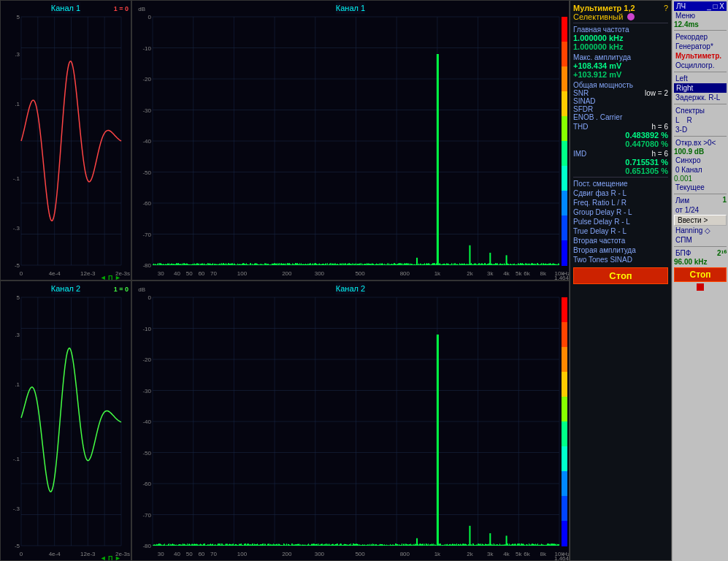 The width and height of the screenshot is (728, 561). Describe the element at coordinates (700, 111) in the screenshot. I see `spectra-item: Спектры` at that location.